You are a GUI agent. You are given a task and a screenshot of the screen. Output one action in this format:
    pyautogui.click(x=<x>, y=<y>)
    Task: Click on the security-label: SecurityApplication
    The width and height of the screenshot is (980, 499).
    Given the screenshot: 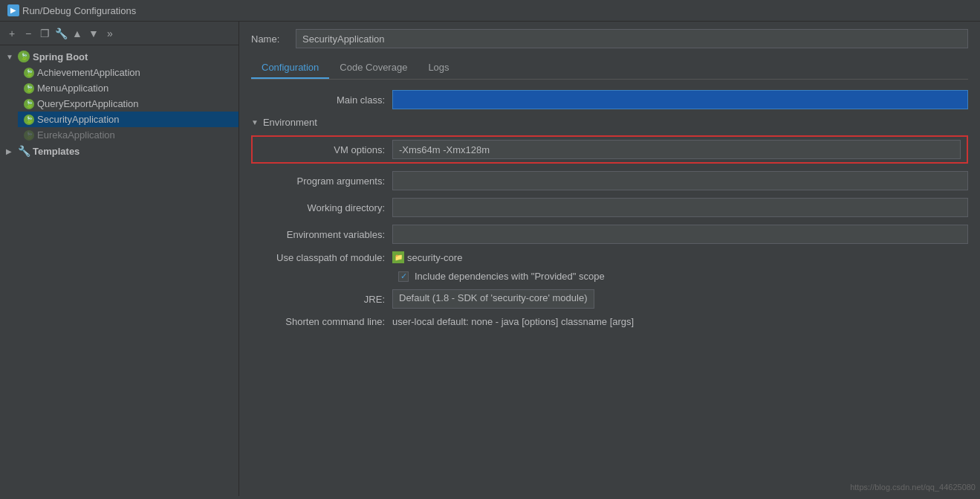 What is the action you would take?
    pyautogui.click(x=79, y=119)
    